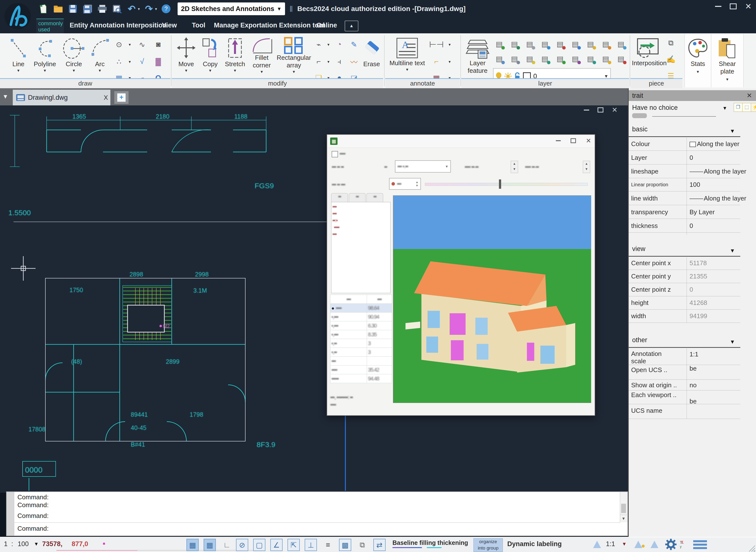 Image resolution: width=756 pixels, height=552 pixels. What do you see at coordinates (624, 544) in the screenshot?
I see `annotation-scale-dropdown-icon: ▼` at bounding box center [624, 544].